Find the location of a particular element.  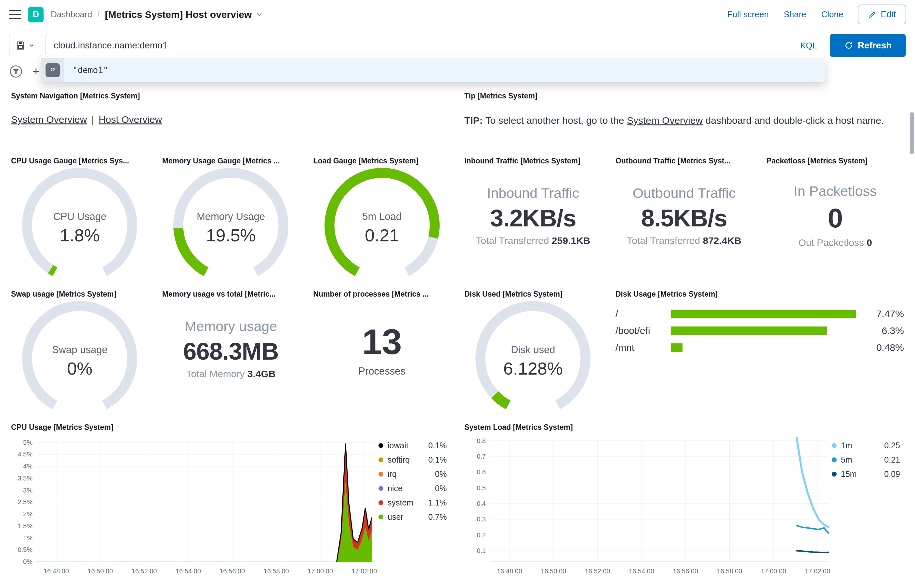

metric-value: 0 is located at coordinates (835, 218).